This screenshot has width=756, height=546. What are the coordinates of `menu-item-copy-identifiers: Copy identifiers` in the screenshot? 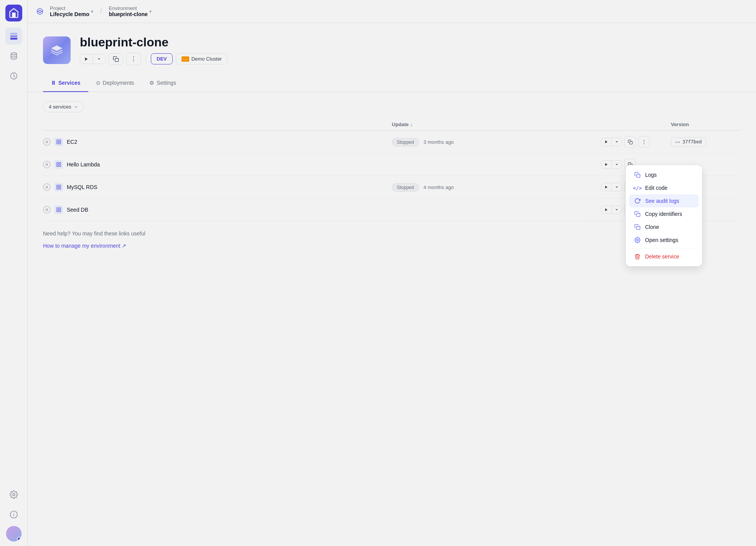 It's located at (664, 214).